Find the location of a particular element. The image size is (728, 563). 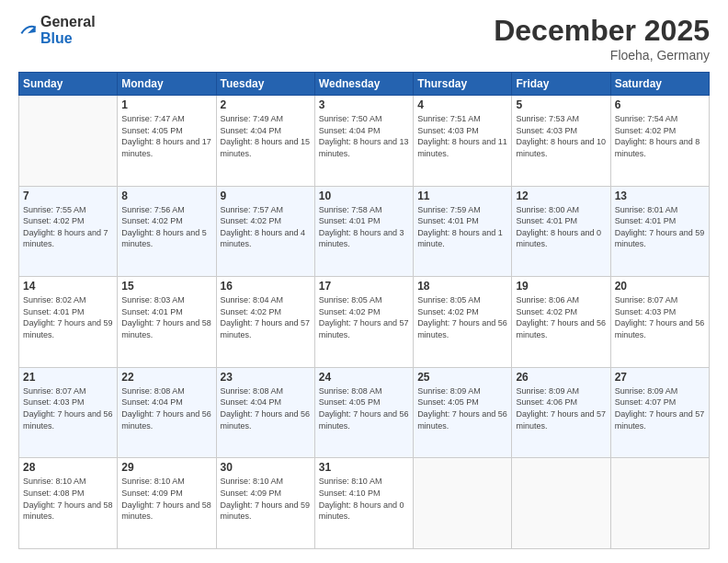

calendar-cell: 30Sunrise: 8:10 AMSunset: 4:09 PMDayligh… is located at coordinates (265, 504).